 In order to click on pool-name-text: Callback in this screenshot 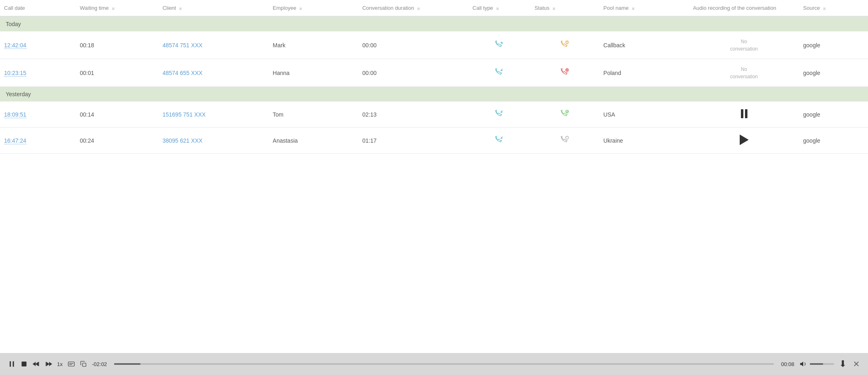, I will do `click(614, 45)`.